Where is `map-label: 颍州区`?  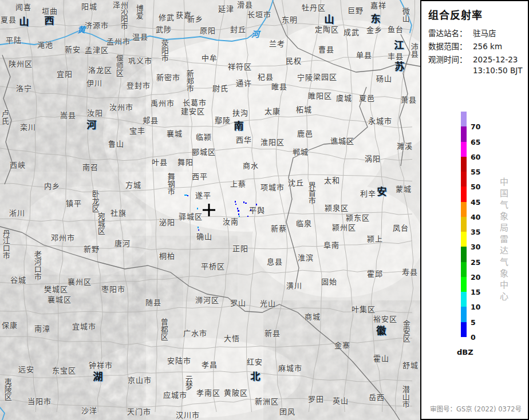
map-label: 颍州区 is located at coordinates (344, 228).